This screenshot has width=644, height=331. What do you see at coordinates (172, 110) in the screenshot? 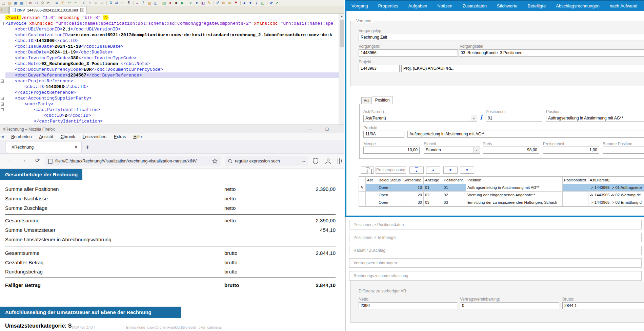
I see `xml-line: <cac:PartyIdentification>` at bounding box center [172, 110].